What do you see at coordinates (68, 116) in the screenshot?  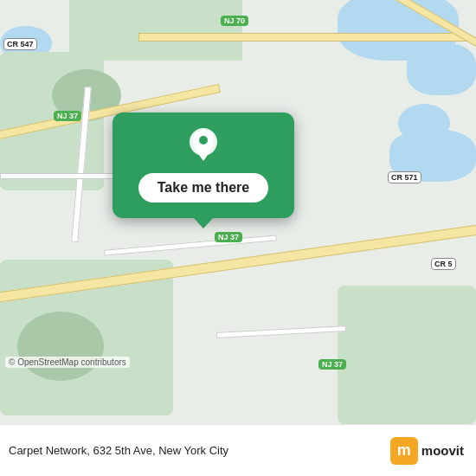 I see `road-badge-nj37a: NJ 37` at bounding box center [68, 116].